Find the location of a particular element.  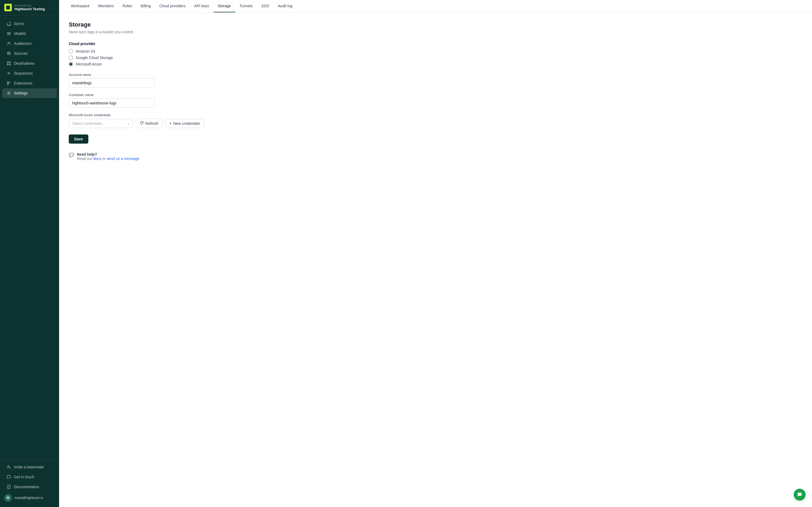

page-title: Storage is located at coordinates (435, 25).